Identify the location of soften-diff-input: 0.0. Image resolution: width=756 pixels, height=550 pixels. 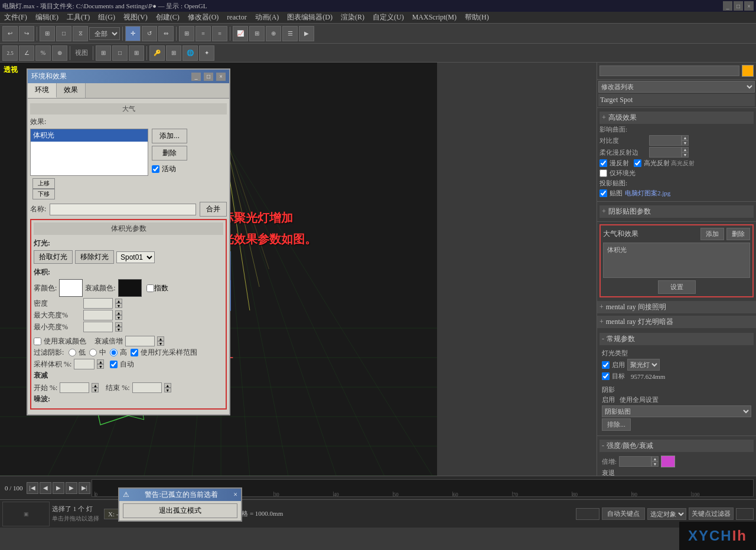
(665, 152).